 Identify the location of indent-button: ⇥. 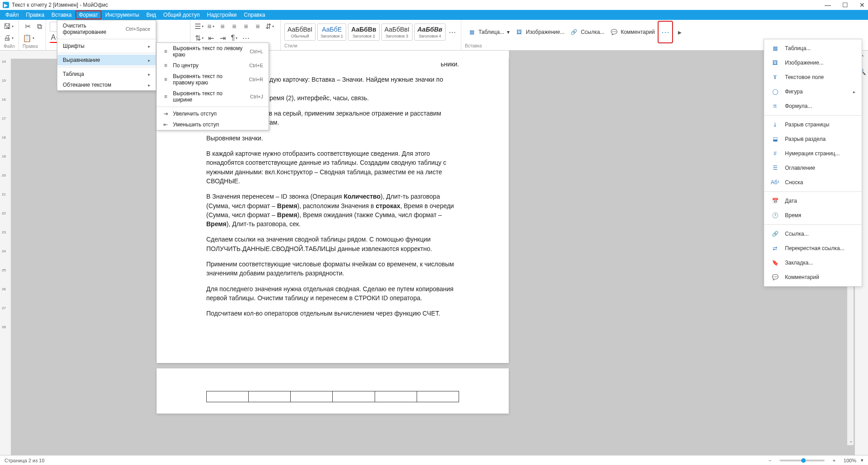
(223, 38).